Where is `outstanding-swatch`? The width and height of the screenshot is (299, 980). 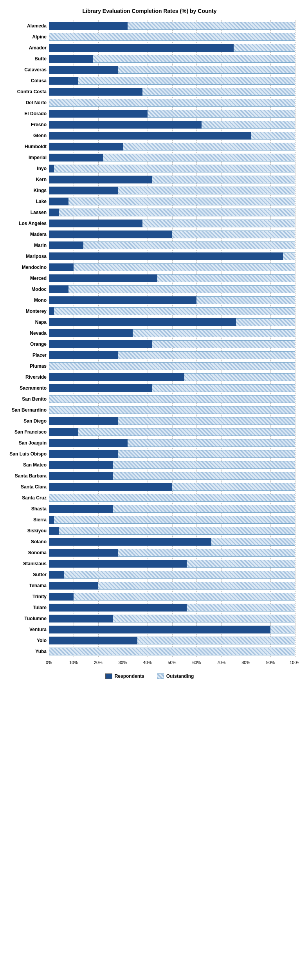
outstanding-swatch is located at coordinates (160, 676).